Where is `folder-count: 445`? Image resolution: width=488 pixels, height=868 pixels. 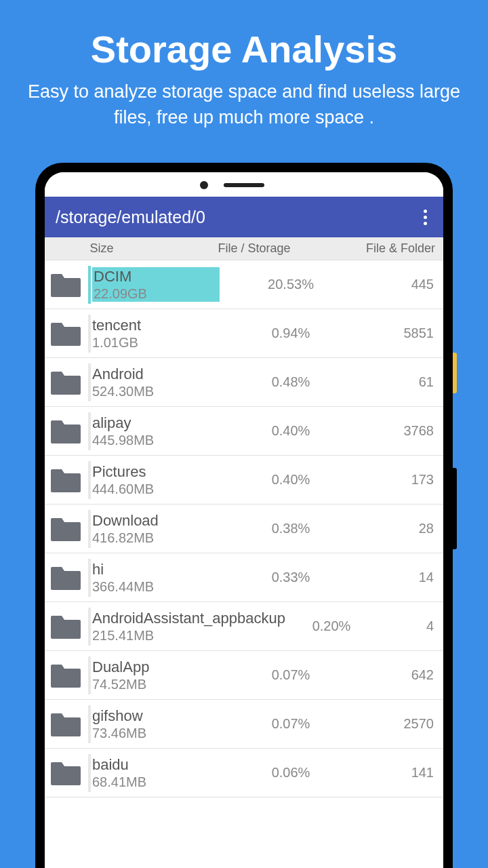
folder-count: 445 is located at coordinates (399, 285).